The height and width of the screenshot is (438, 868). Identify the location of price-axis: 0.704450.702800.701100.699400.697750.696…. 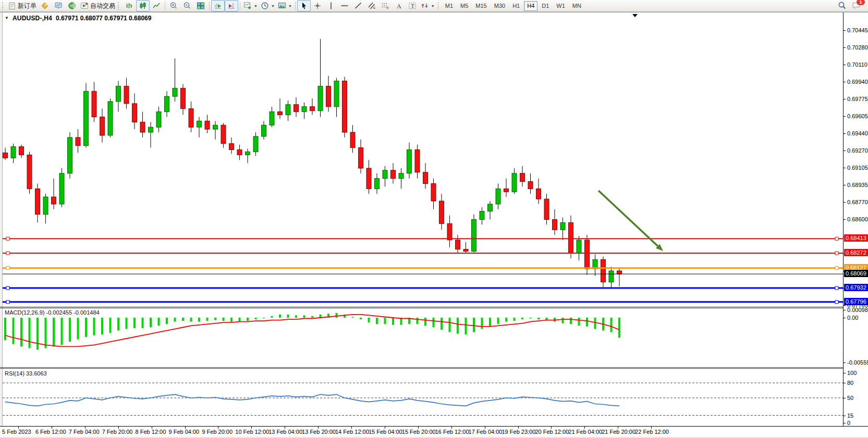
(856, 219).